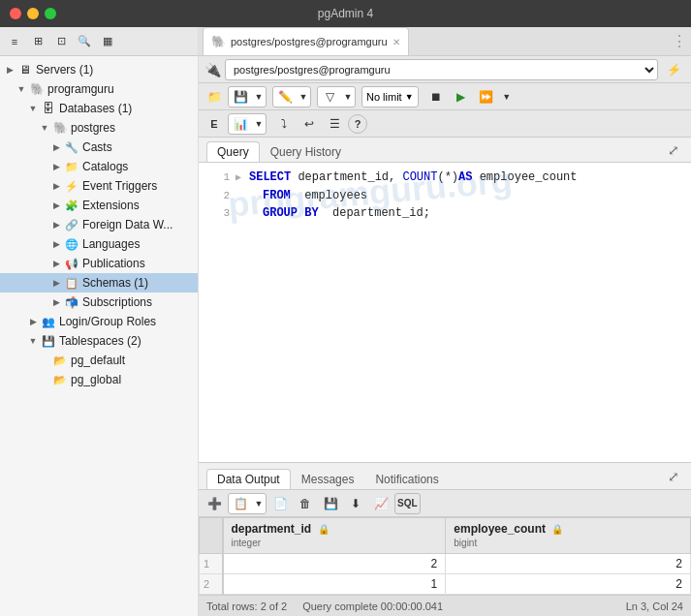  What do you see at coordinates (381, 504) in the screenshot?
I see `graph-button: 📈` at bounding box center [381, 504].